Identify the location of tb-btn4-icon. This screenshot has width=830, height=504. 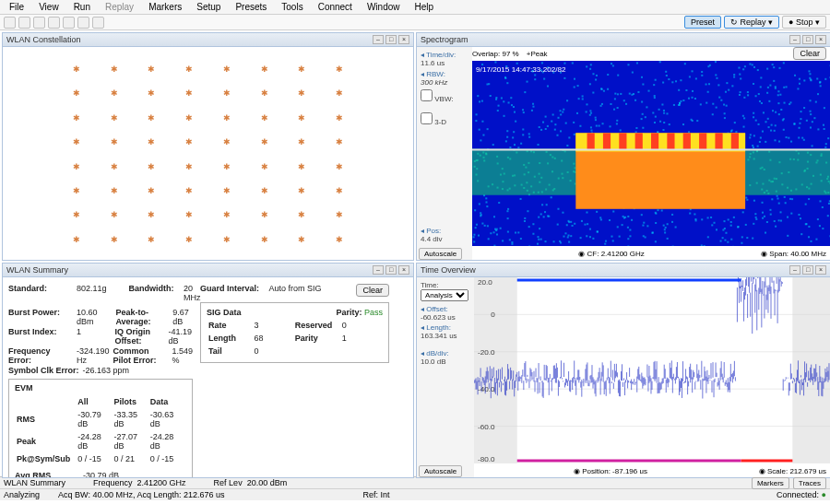
(53, 22).